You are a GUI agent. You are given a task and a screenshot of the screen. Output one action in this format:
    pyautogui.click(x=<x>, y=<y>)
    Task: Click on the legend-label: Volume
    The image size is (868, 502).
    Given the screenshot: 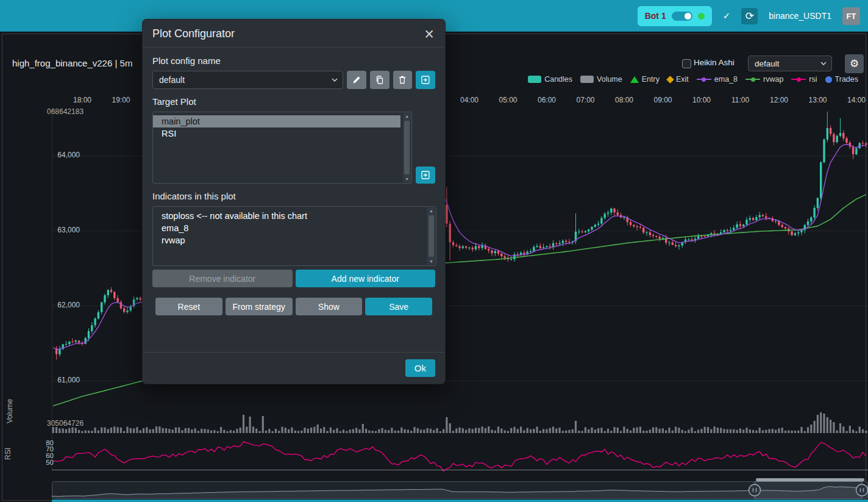 What is the action you would take?
    pyautogui.click(x=610, y=79)
    